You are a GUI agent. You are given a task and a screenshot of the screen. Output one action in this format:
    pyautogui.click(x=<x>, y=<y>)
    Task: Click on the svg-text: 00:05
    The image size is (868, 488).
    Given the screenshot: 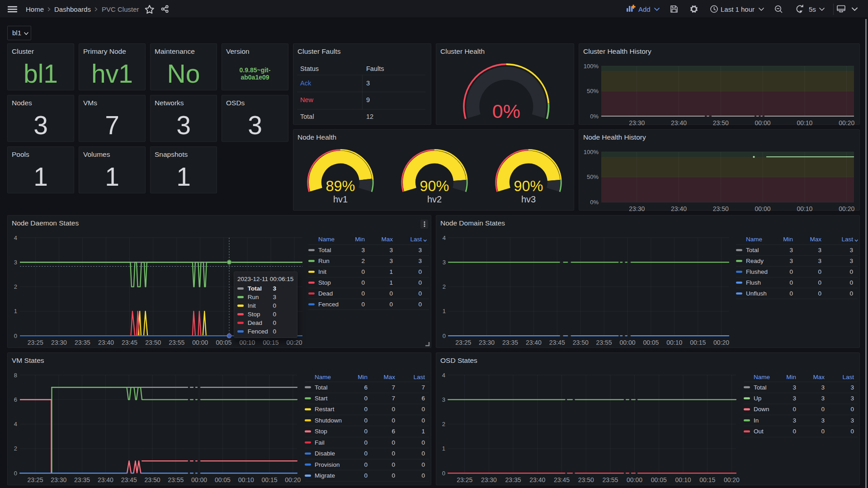 What is the action you would take?
    pyautogui.click(x=659, y=480)
    